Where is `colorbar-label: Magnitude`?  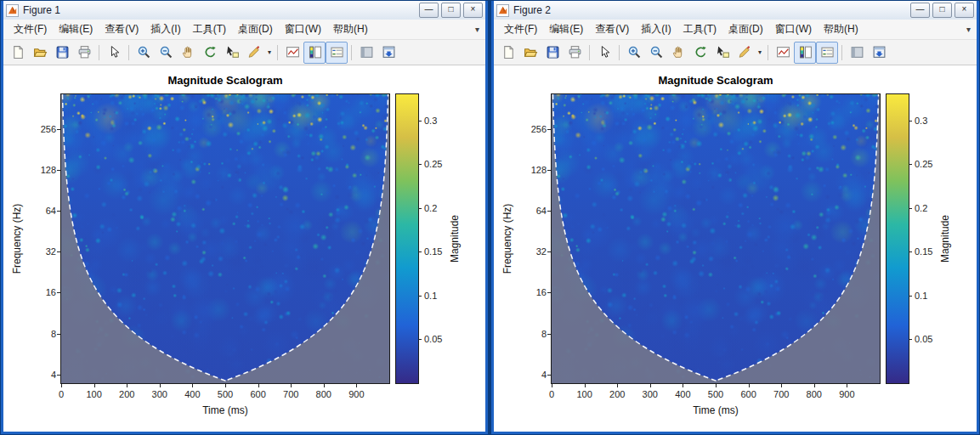 colorbar-label: Magnitude is located at coordinates (455, 239).